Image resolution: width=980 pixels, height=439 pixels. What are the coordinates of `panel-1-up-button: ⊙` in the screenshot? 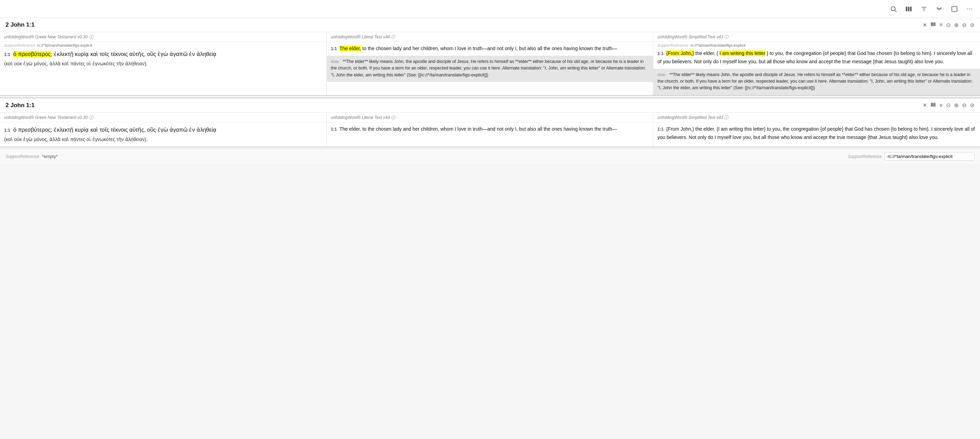 It's located at (948, 25).